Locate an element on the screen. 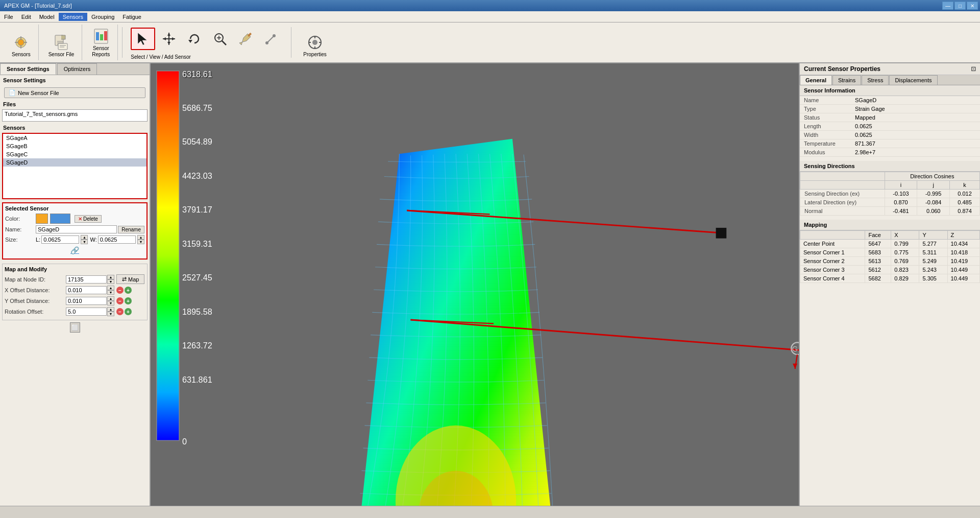 The width and height of the screenshot is (980, 518). menu-edit: Edit is located at coordinates (27, 17).